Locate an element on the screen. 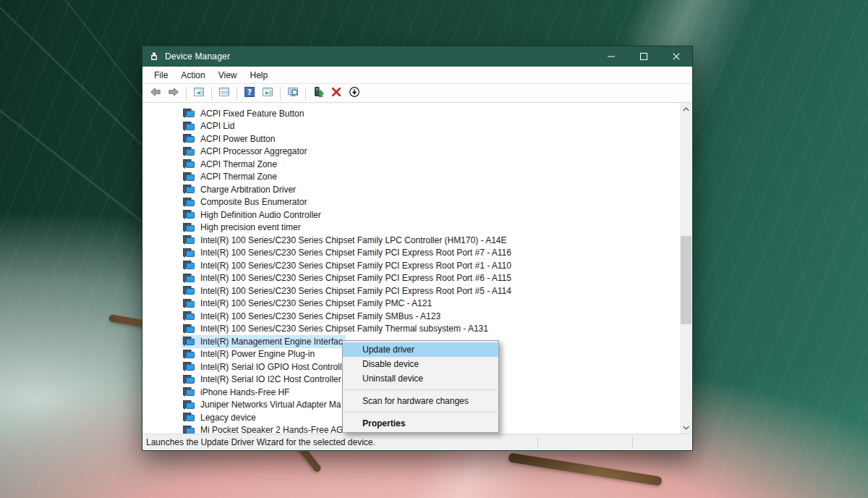 Image resolution: width=868 pixels, height=498 pixels. minimize-button is located at coordinates (610, 56).